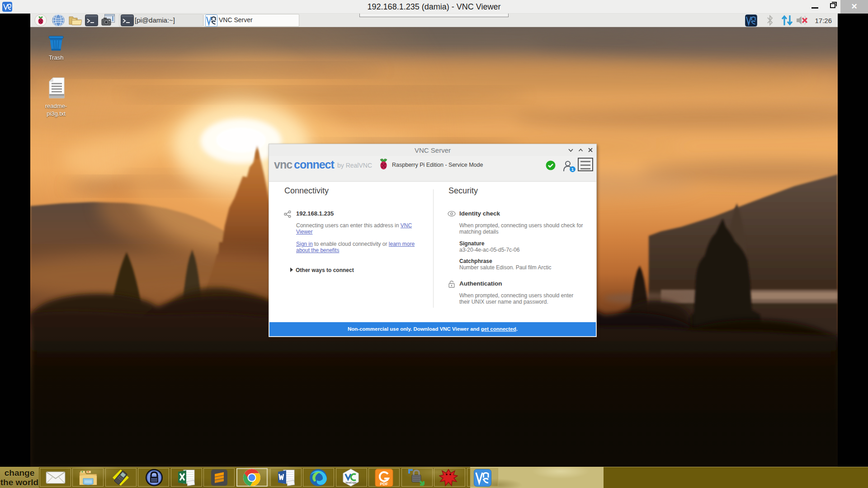  What do you see at coordinates (384, 484) in the screenshot?
I see `svg-text: PDF` at bounding box center [384, 484].